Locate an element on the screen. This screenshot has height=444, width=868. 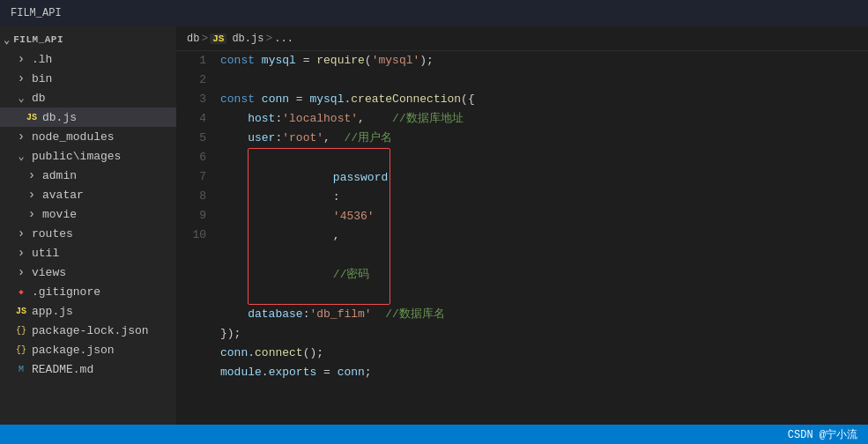
sidebar-label-dbjs: db.js is located at coordinates (60, 118).